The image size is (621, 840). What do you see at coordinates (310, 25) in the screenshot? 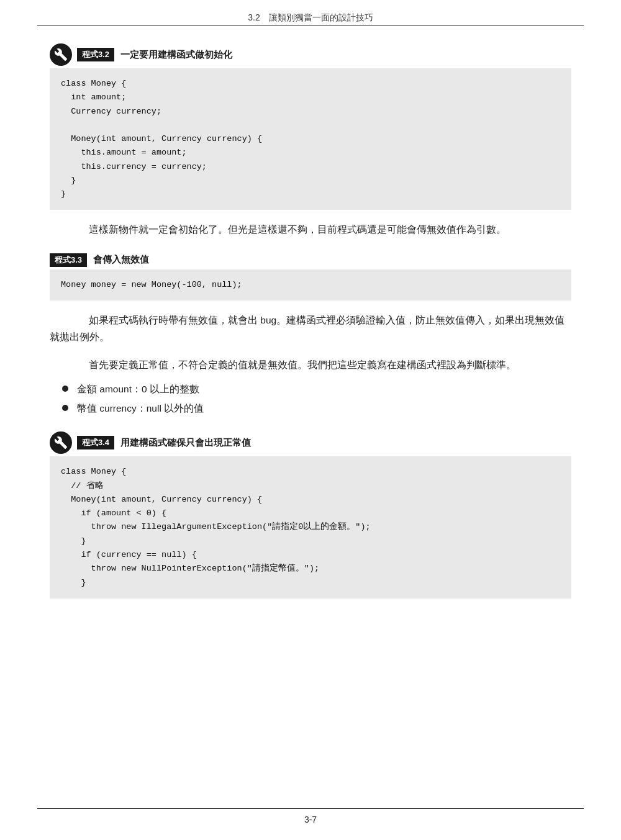
I see `top-rule` at bounding box center [310, 25].